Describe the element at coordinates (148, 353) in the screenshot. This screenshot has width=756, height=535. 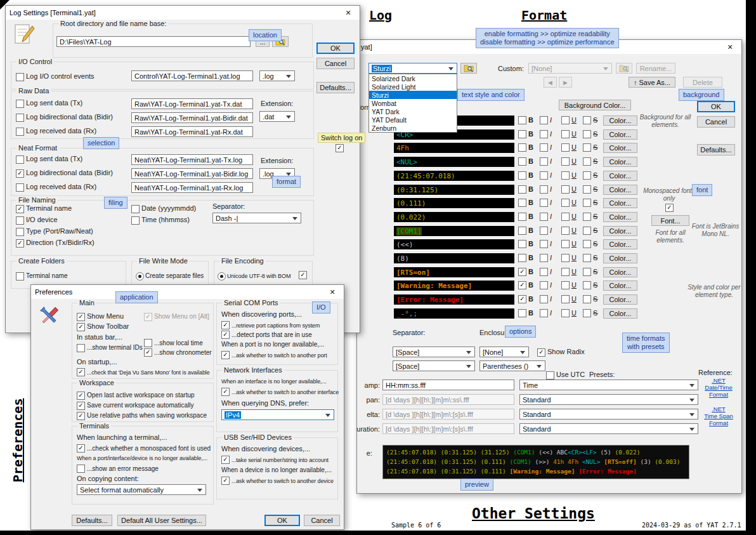
I see `show-chronometer-checkbox` at that location.